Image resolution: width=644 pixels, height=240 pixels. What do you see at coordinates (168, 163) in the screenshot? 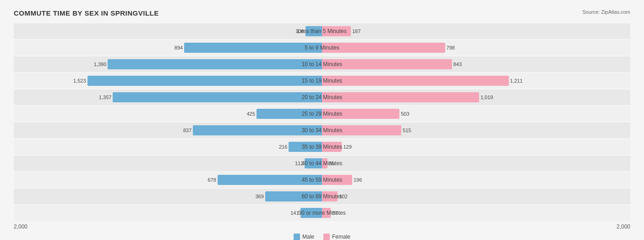
I see `left-section: 112` at bounding box center [168, 163].